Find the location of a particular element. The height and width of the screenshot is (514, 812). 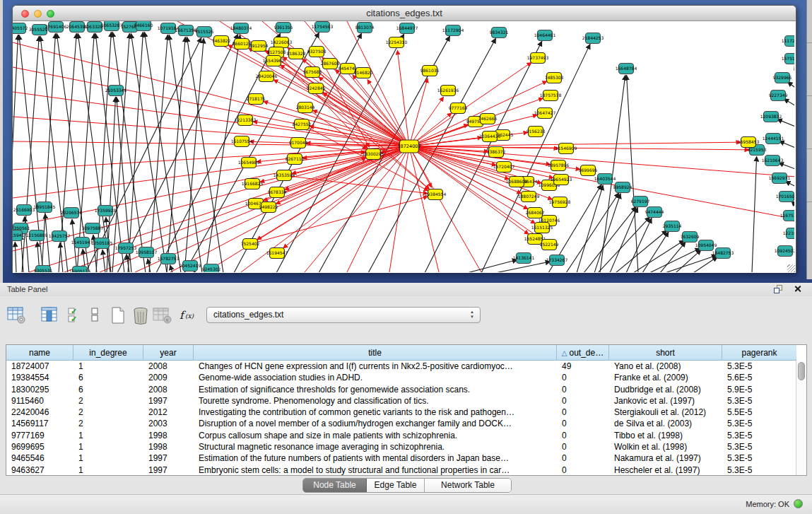

table-cell: 5.6E-5 is located at coordinates (759, 378).